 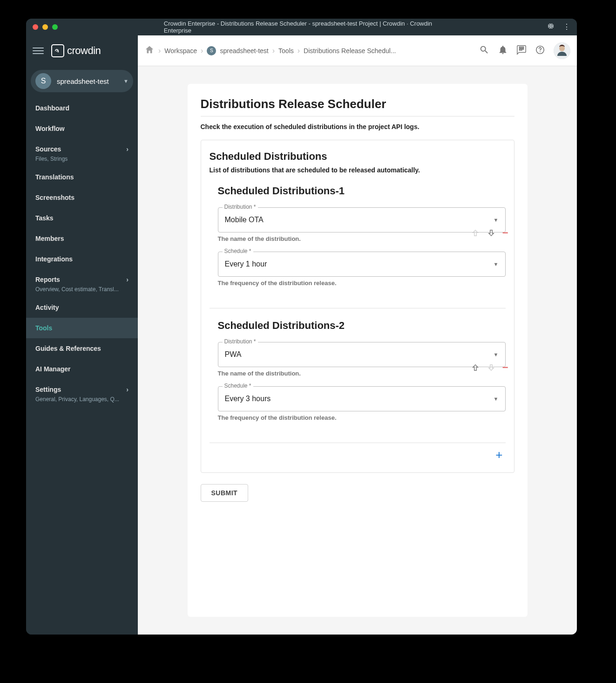 I want to click on chat-icon, so click(x=521, y=51).